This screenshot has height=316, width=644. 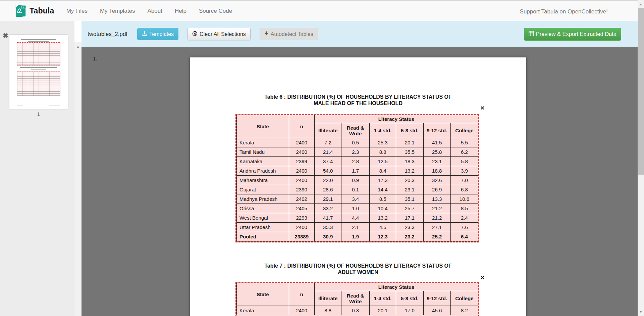 What do you see at coordinates (356, 152) in the screenshot?
I see `value-cell: 2.3` at bounding box center [356, 152].